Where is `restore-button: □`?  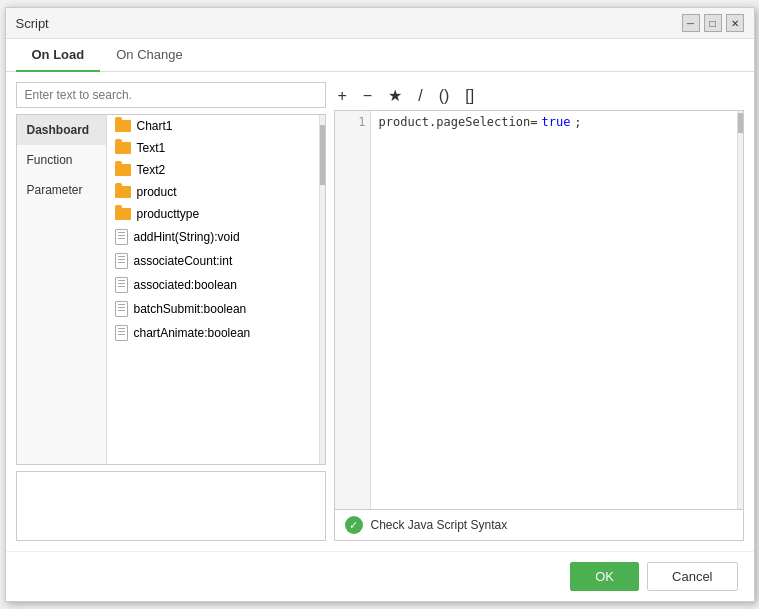
restore-button: □ is located at coordinates (713, 23).